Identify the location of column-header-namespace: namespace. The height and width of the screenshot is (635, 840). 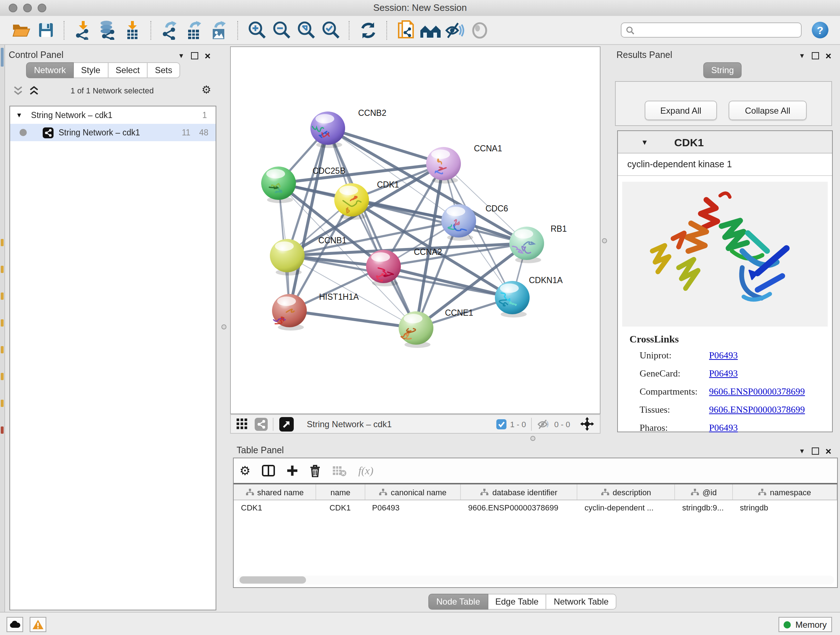
(785, 492).